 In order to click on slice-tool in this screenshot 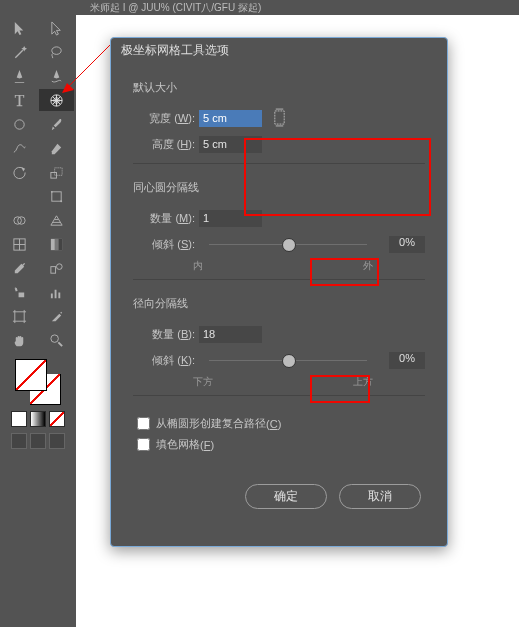, I will do `click(56, 316)`.